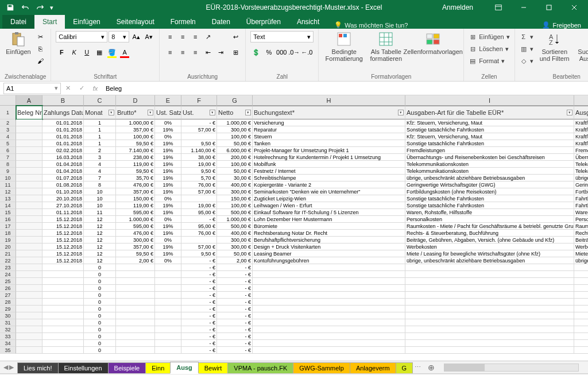 This screenshot has height=375, width=588. Describe the element at coordinates (490, 254) in the screenshot. I see `cell: Miete / Leasing für bewegliche Wirtschaf…` at that location.